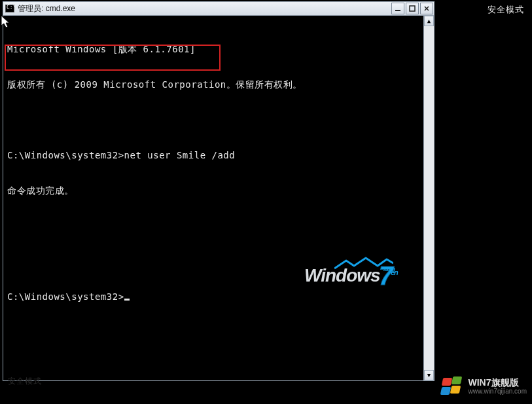 The height and width of the screenshot is (404, 532). Describe the element at coordinates (497, 382) in the screenshot. I see `badge-title: WIN7旗舰版` at that location.